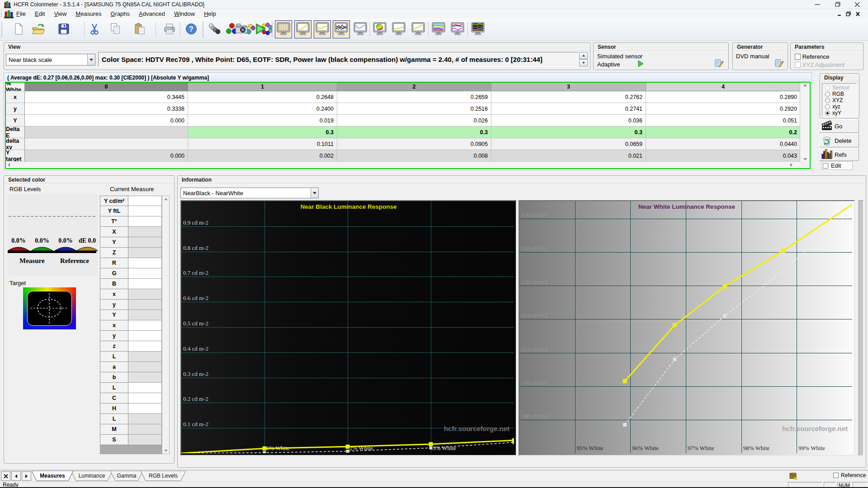 The image size is (868, 488). I want to click on grid-cell: 0.3, so click(569, 132).